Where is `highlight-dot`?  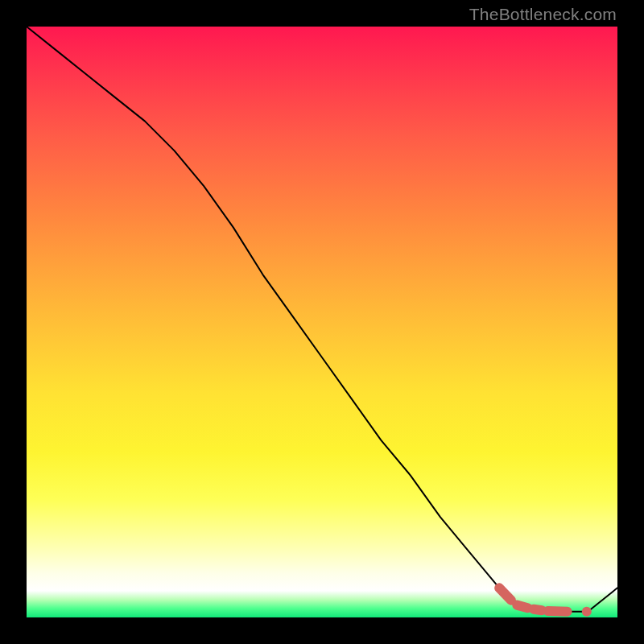
highlight-dot is located at coordinates (587, 612).